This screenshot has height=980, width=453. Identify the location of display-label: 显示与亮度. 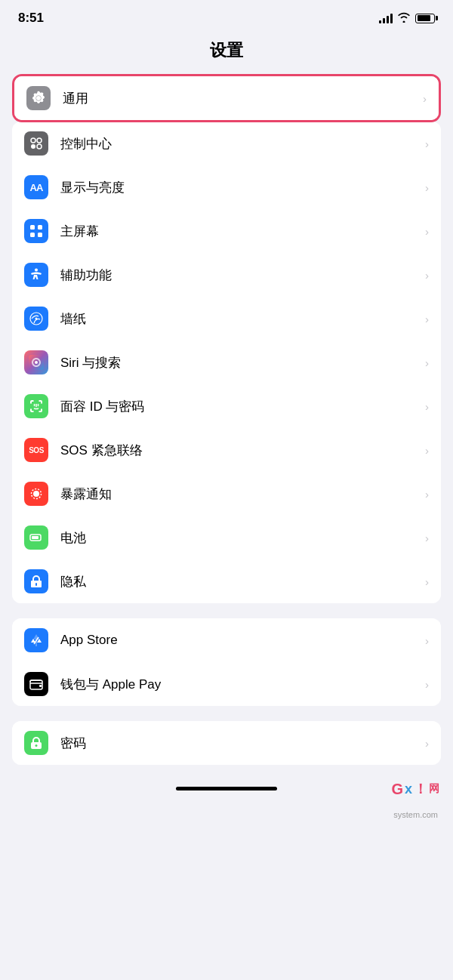
(240, 187).